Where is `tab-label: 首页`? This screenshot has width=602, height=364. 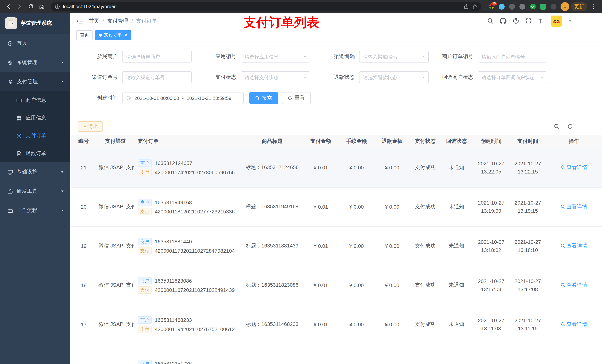 tab-label: 首页 is located at coordinates (85, 35).